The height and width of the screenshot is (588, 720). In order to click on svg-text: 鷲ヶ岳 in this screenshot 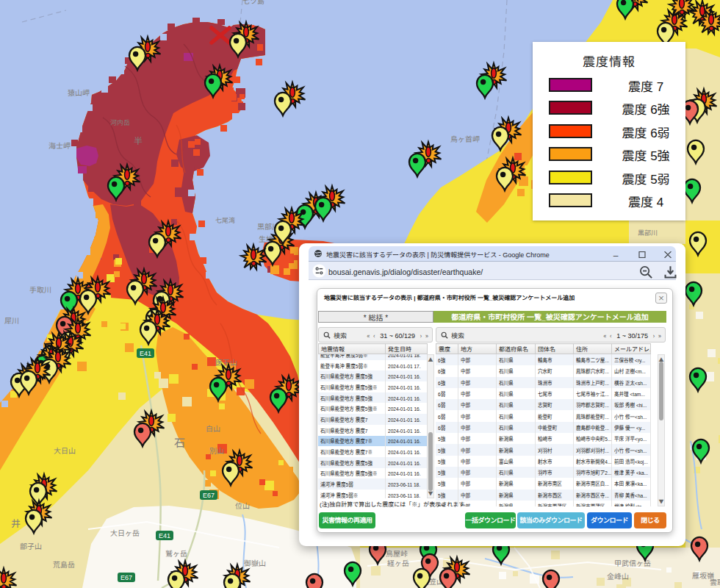, I will do `click(176, 553)`.